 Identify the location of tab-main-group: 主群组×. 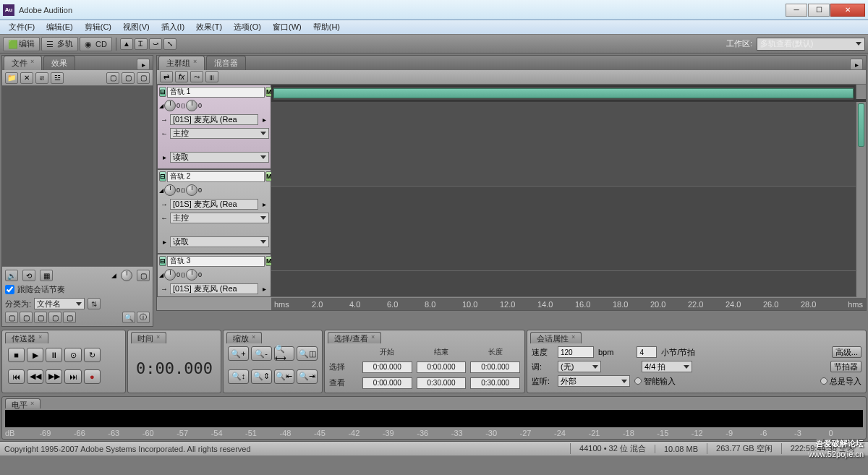
(182, 63).